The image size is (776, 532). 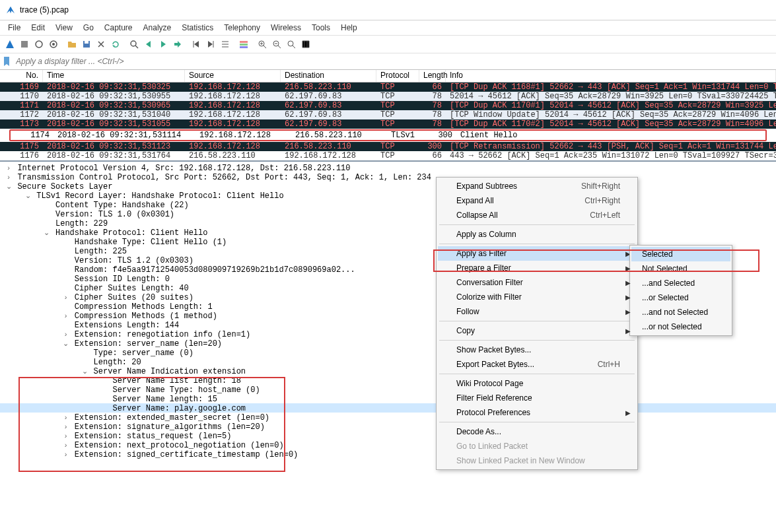 What do you see at coordinates (232, 76) in the screenshot?
I see `col-source: Source` at bounding box center [232, 76].